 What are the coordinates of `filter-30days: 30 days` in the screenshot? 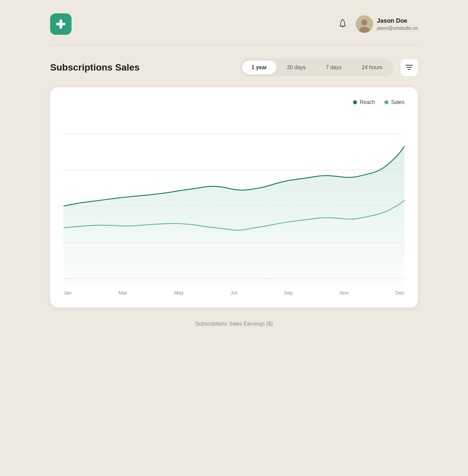 It's located at (297, 68).